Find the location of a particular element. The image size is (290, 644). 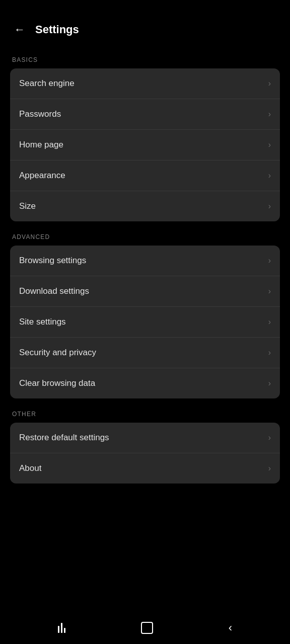

section-label-basics: BASICS is located at coordinates (145, 60).